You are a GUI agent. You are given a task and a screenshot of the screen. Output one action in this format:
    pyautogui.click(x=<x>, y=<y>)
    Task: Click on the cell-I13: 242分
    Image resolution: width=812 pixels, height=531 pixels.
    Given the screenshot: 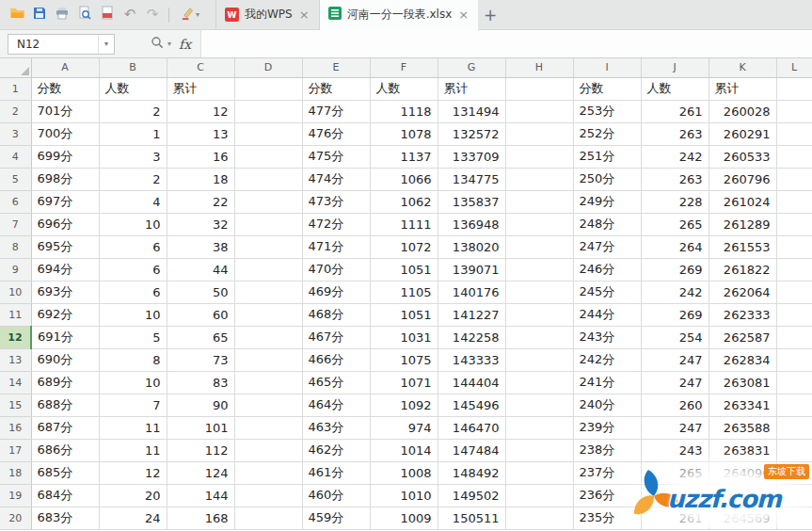 What is the action you would take?
    pyautogui.click(x=607, y=360)
    